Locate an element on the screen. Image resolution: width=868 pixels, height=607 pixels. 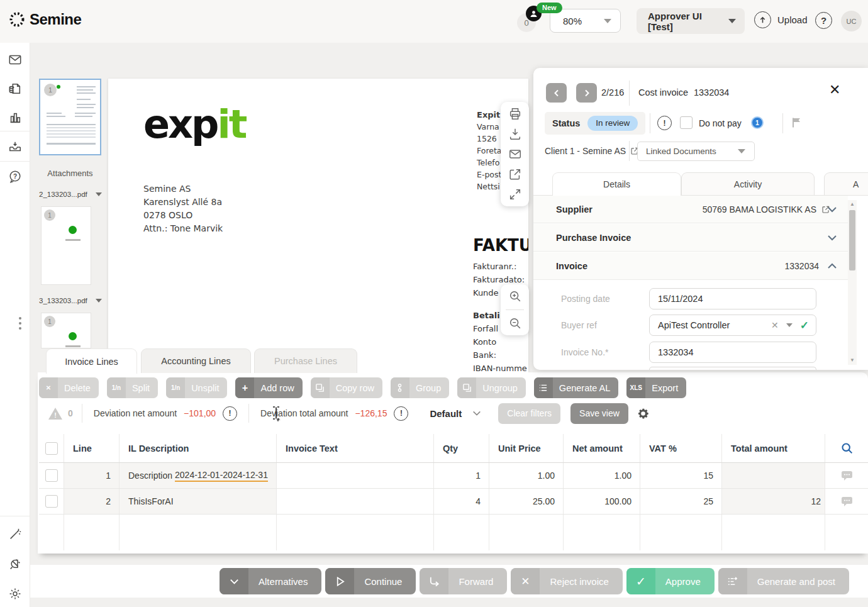
export-button: XLS Export is located at coordinates (657, 387).